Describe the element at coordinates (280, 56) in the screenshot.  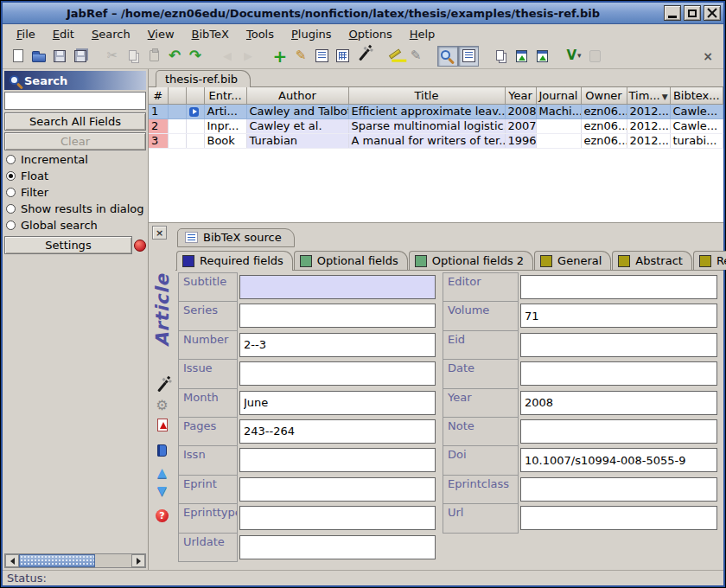
I see `new-entry-button: +` at that location.